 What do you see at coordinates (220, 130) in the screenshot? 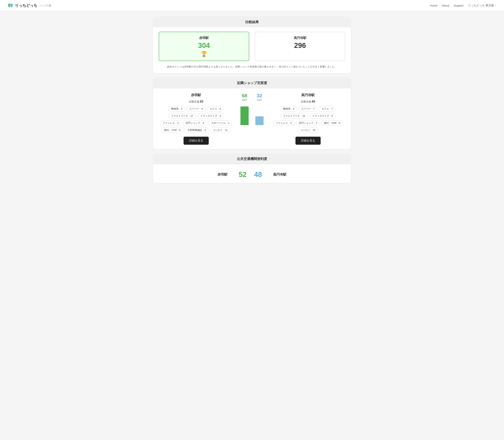
I see `tag: コンビニ 11` at bounding box center [220, 130].